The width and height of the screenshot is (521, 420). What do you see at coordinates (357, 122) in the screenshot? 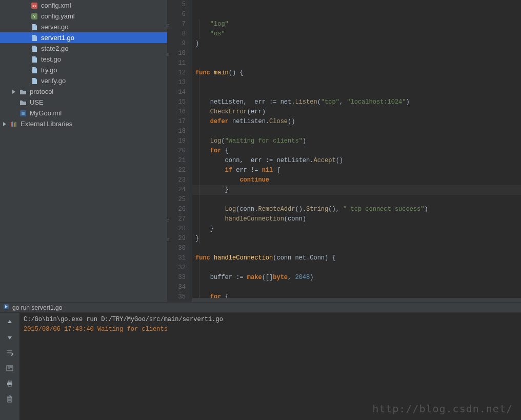
I see `code-line: defer netListen.Close()` at bounding box center [357, 122].